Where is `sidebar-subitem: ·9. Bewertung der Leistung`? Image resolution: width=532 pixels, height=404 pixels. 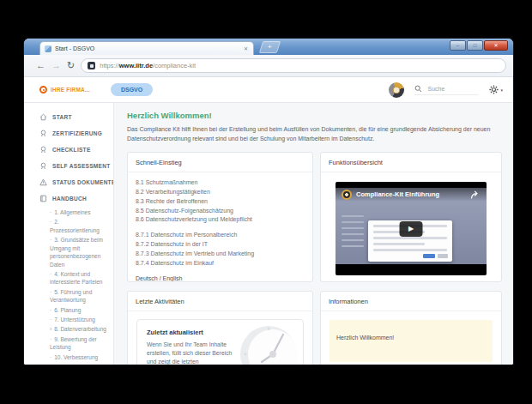 sidebar-subitem: ·9. Bewertung der Leistung is located at coordinates (69, 343).